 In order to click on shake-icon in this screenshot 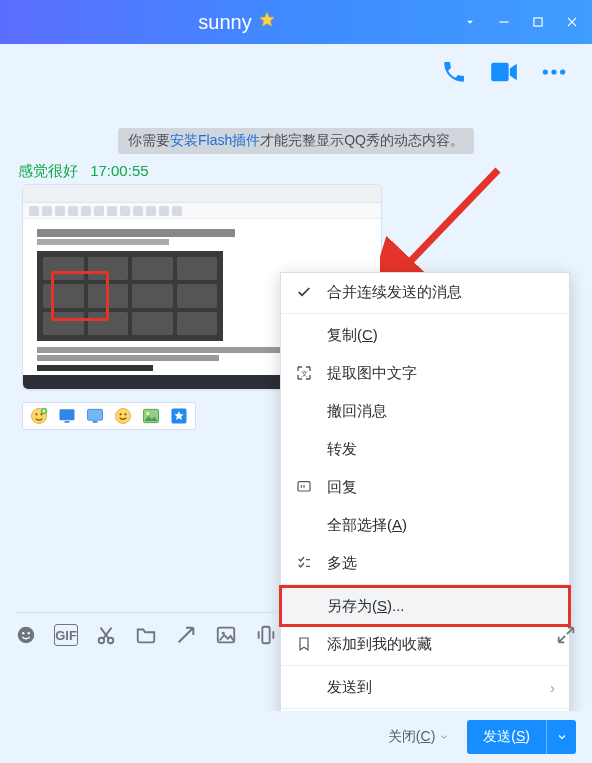, I will do `click(266, 635)`.